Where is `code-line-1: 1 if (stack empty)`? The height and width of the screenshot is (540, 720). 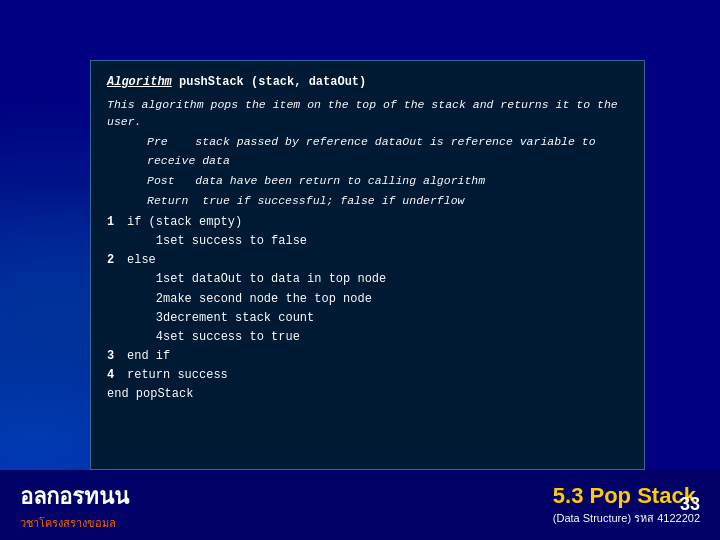
code-line-1: 1 if (stack empty) is located at coordinates (368, 222).